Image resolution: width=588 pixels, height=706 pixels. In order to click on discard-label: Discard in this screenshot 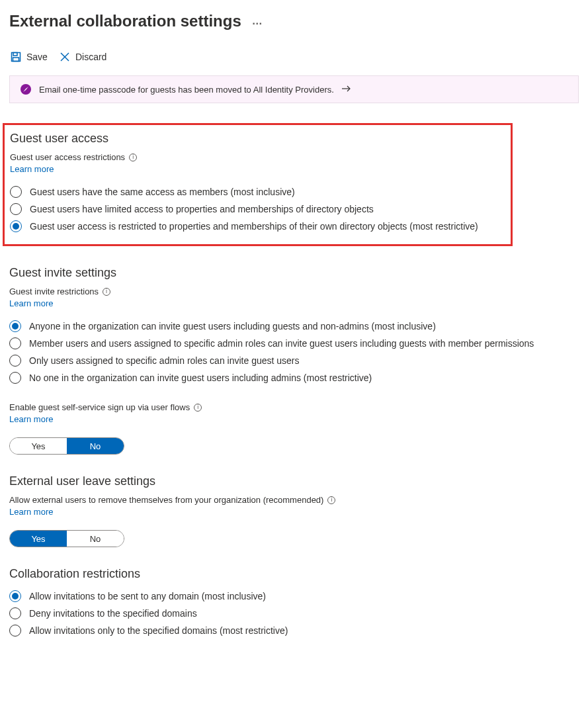, I will do `click(91, 57)`.